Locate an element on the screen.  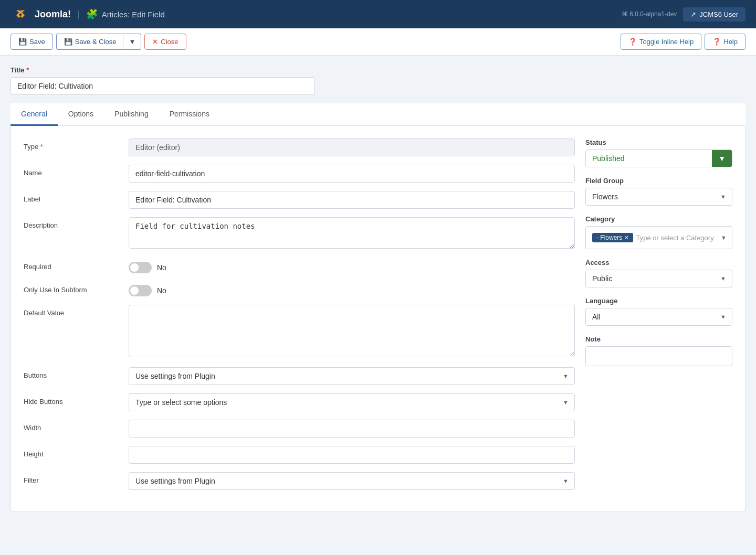
language-label: Language is located at coordinates (659, 301).